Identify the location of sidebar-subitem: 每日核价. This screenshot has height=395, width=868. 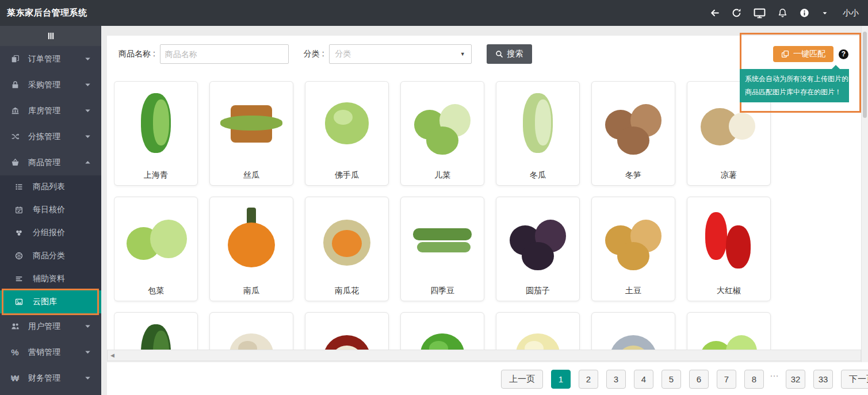
(51, 210).